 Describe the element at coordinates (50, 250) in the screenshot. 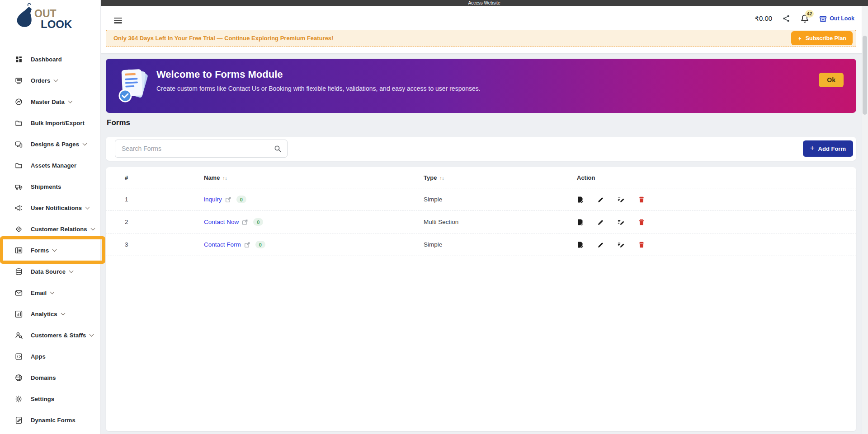

I see `sidebar-item-forms: Forms` at that location.